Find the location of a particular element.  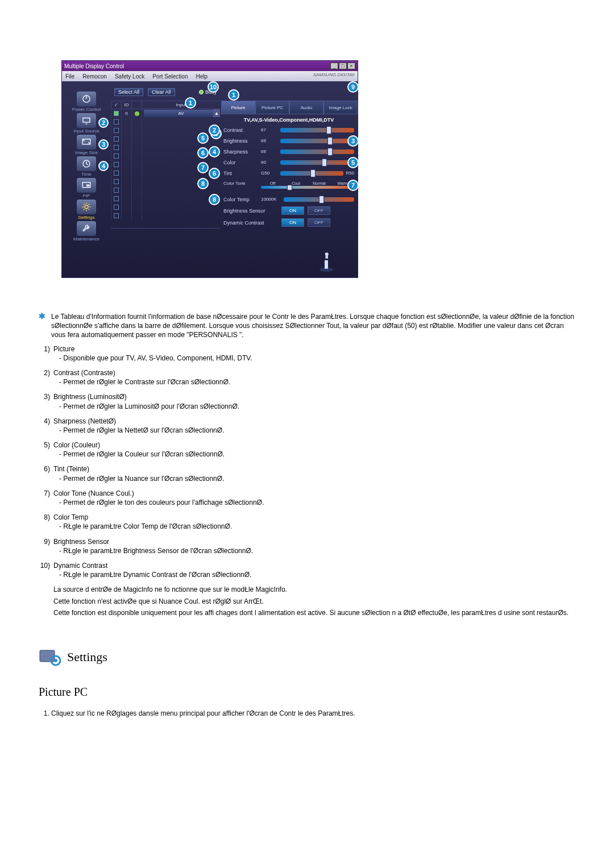

tab-image-lock: Image Lock is located at coordinates (341, 107).